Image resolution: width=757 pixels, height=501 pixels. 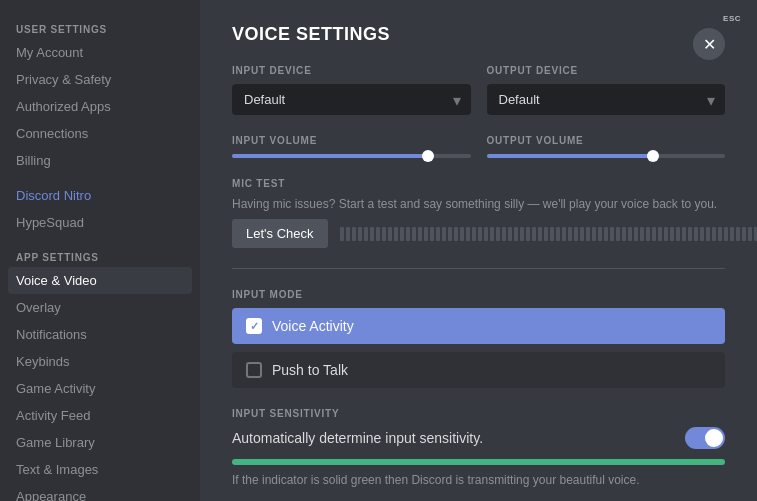 I want to click on sidebar-item-privacy-safety: Privacy & Safety, so click(x=100, y=80).